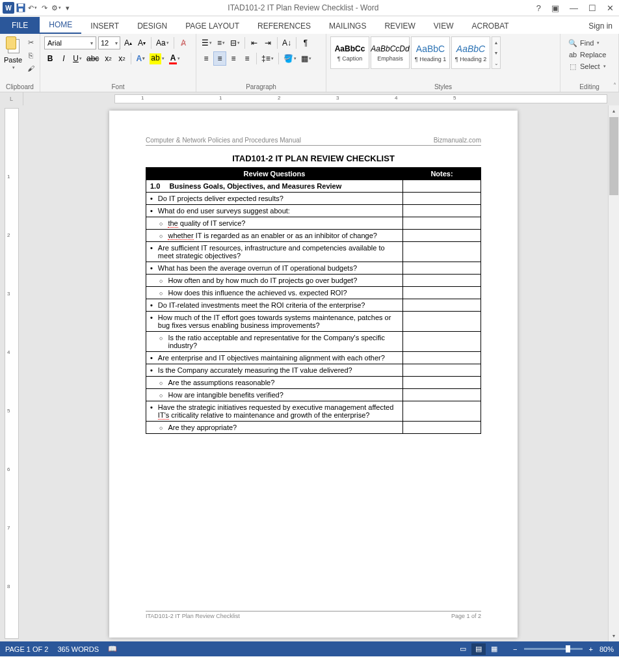 This screenshot has height=672, width=619. I want to click on replace-button: abReplace, so click(589, 55).